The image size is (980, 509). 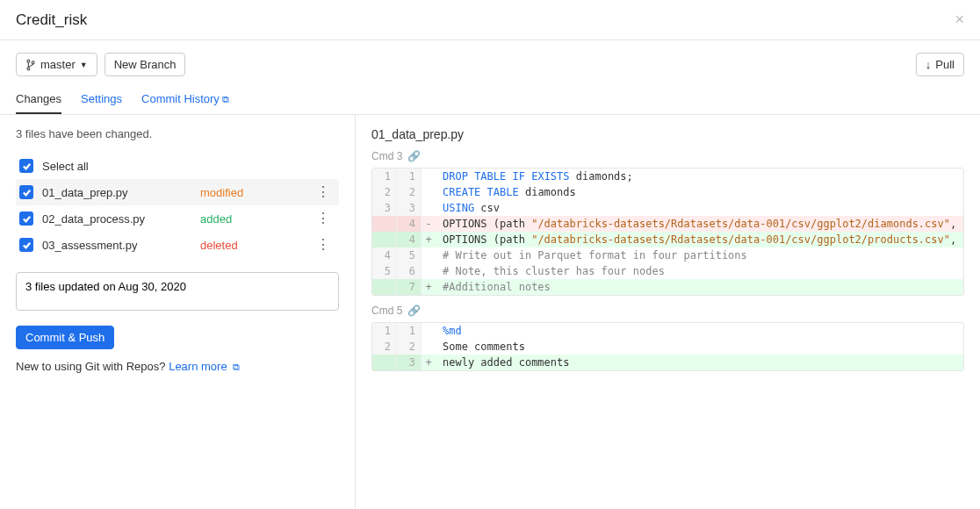 I want to click on file-row: 01_data_prep.pymodified⋮, so click(x=177, y=192).